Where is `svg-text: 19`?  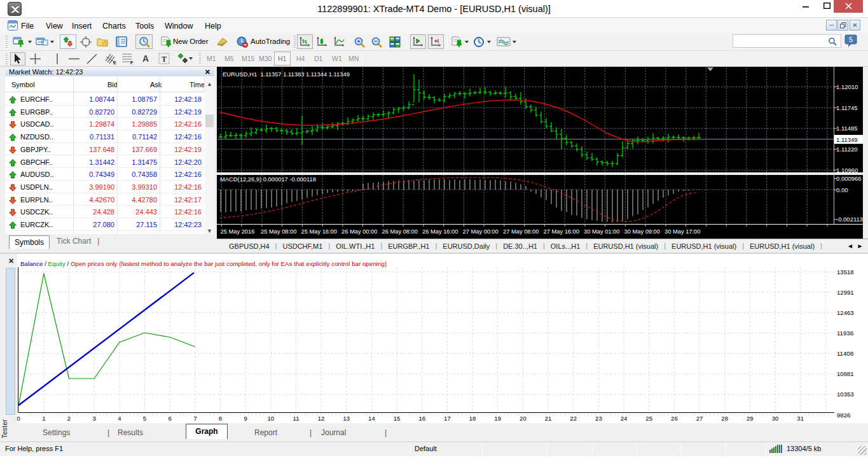
svg-text: 19 is located at coordinates (497, 419).